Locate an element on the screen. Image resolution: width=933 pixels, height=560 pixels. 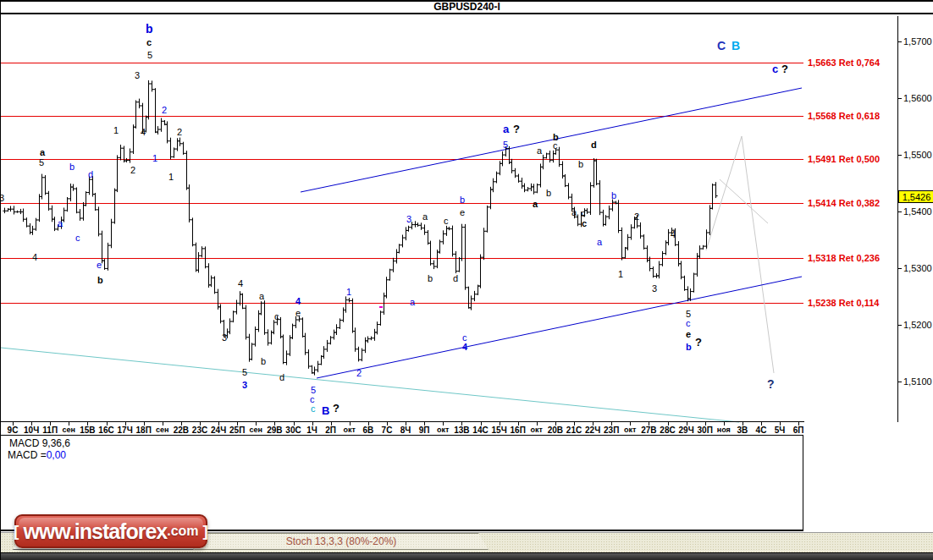
time-axis-label: 17Ч is located at coordinates (125, 430).